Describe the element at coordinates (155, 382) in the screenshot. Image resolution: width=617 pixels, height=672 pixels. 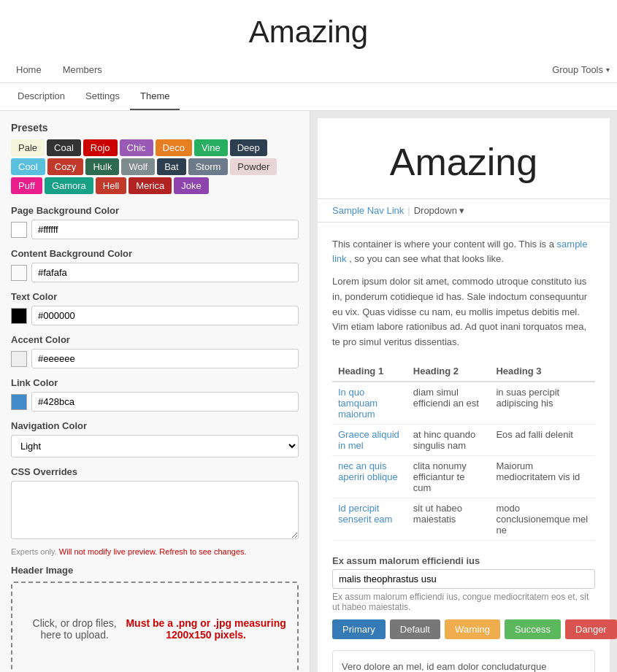
I see `link-color-label: Link Color` at that location.